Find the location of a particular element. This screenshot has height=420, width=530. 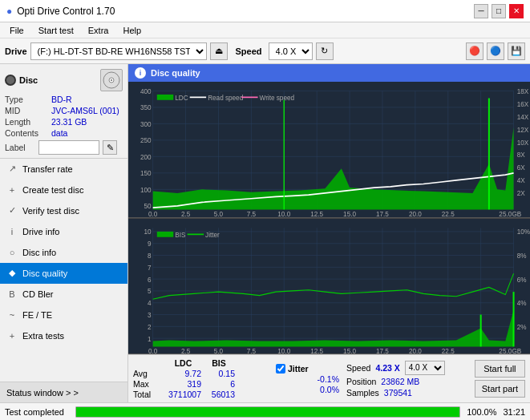

progress-container is located at coordinates (268, 412).